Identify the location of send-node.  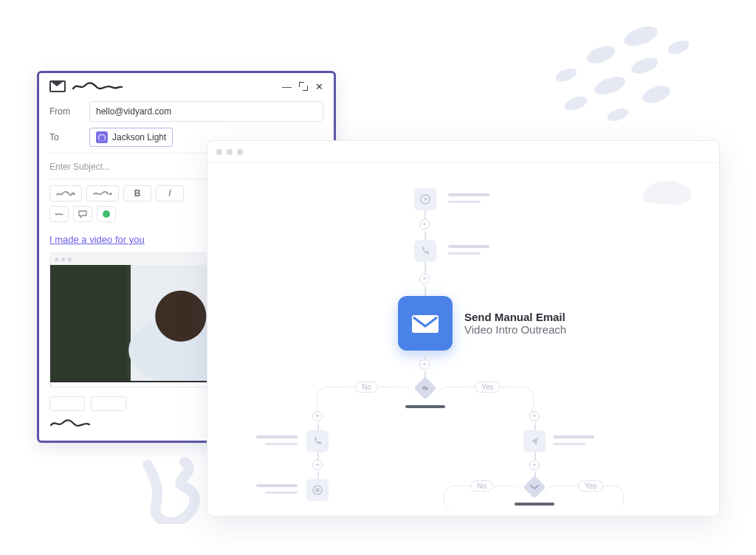
(535, 441).